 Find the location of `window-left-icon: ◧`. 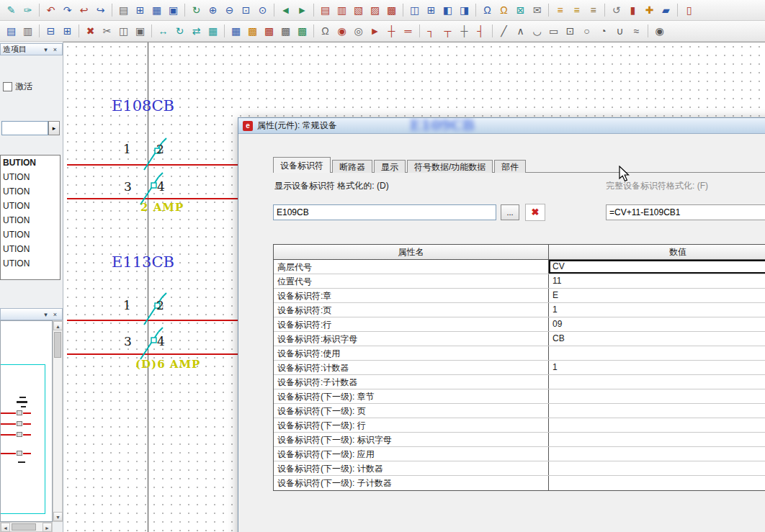

window-left-icon: ◧ is located at coordinates (448, 10).